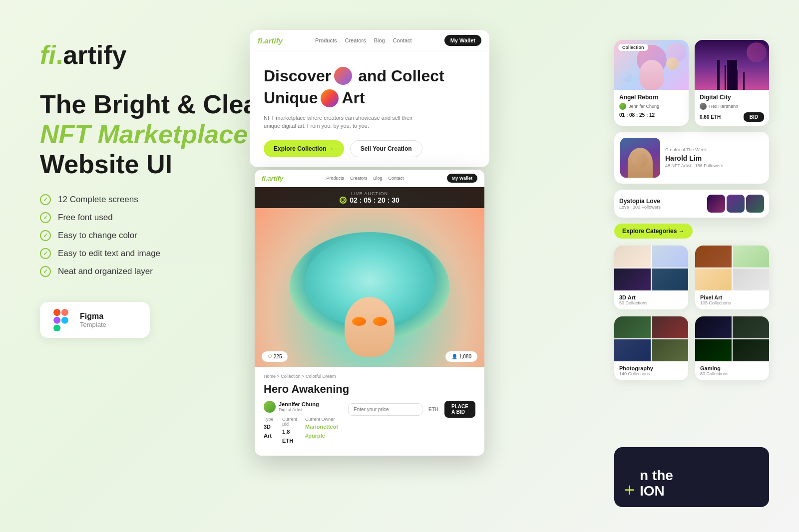  What do you see at coordinates (106, 164) in the screenshot?
I see `headline-line3: Website UI` at bounding box center [106, 164].